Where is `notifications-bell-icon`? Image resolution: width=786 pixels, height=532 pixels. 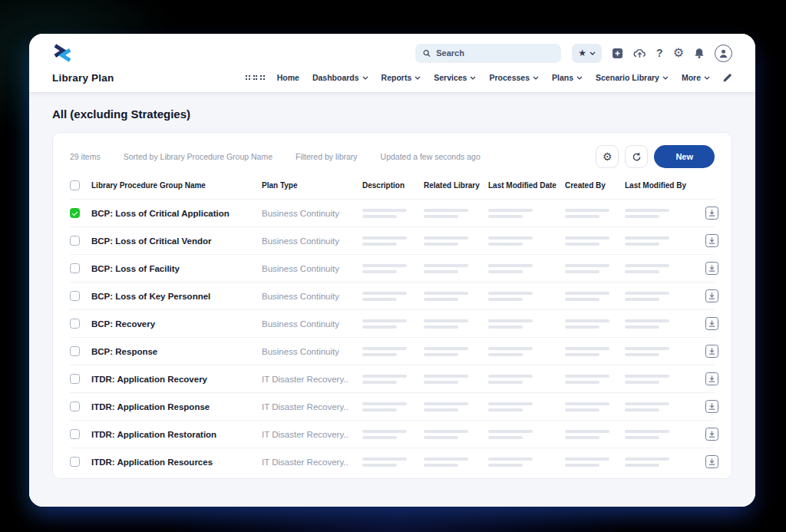
notifications-bell-icon is located at coordinates (699, 54).